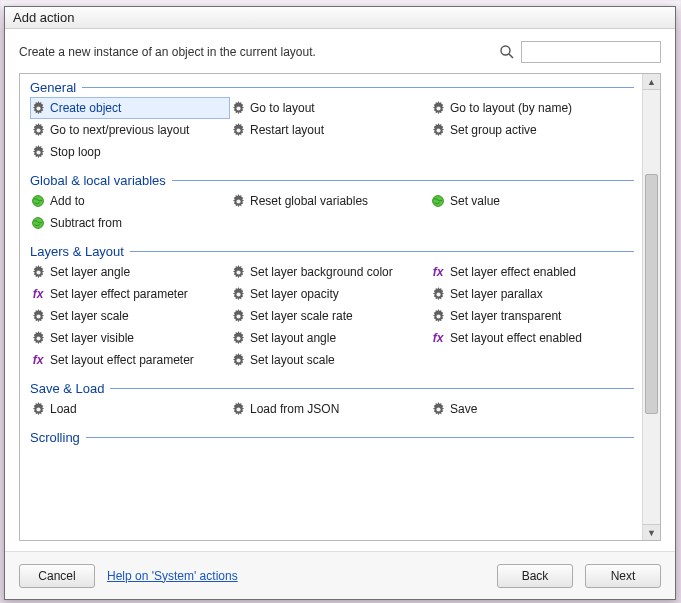 This screenshot has height=603, width=681. What do you see at coordinates (530, 201) in the screenshot?
I see `action-item: Set value` at bounding box center [530, 201].